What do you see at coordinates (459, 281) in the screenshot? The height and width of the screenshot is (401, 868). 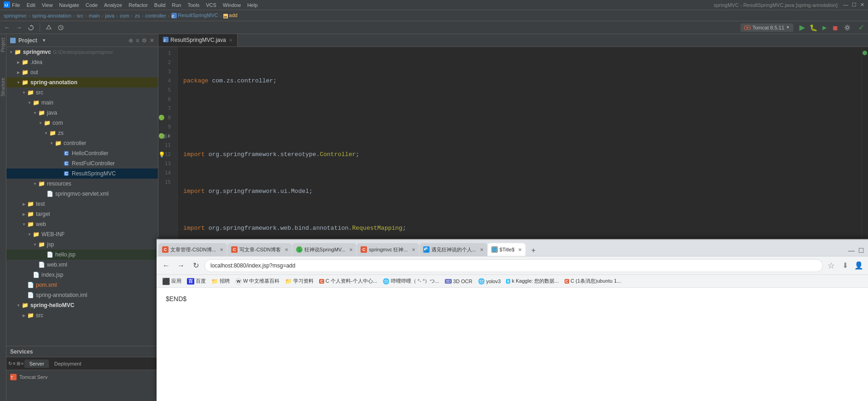 I see `bookmark-ocr: 3D 3D OCR` at bounding box center [459, 281].